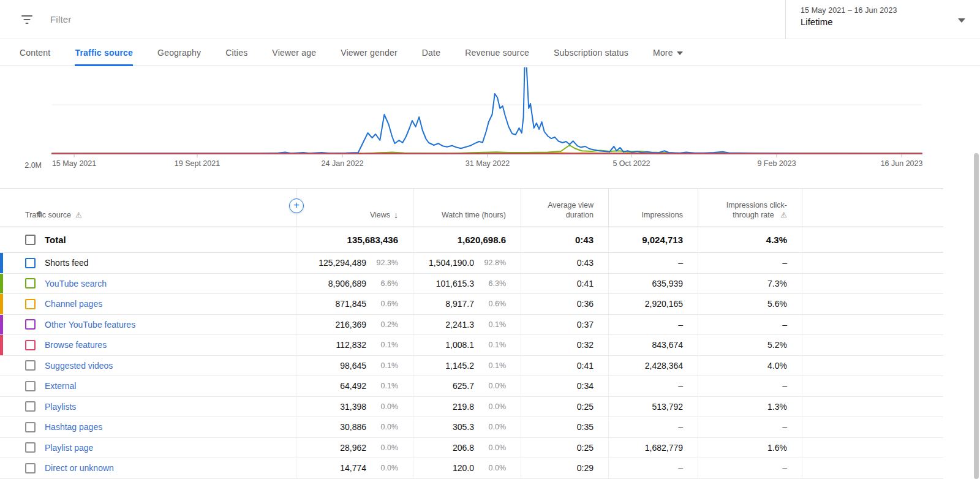 The image size is (980, 479). Describe the element at coordinates (354, 208) in the screenshot. I see `col-header-views: Views ↓` at that location.